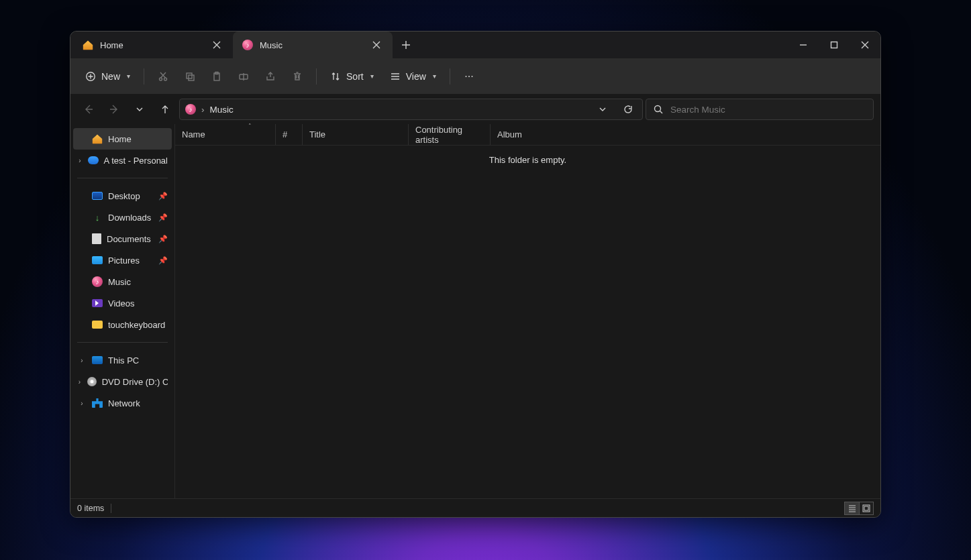  Describe the element at coordinates (114, 109) in the screenshot. I see `forward-button` at that location.